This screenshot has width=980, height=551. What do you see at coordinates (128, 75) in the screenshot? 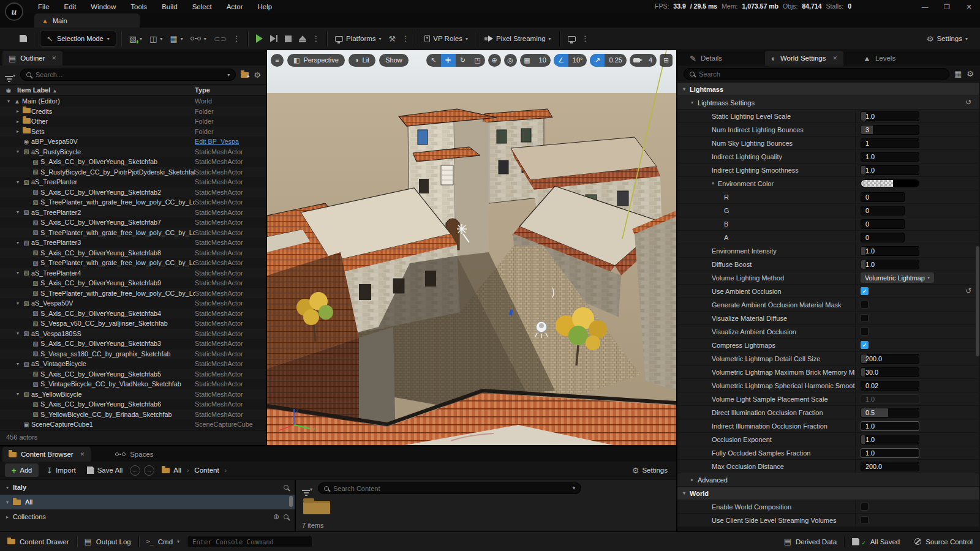
I see `outliner-search-box: ▾` at bounding box center [128, 75].